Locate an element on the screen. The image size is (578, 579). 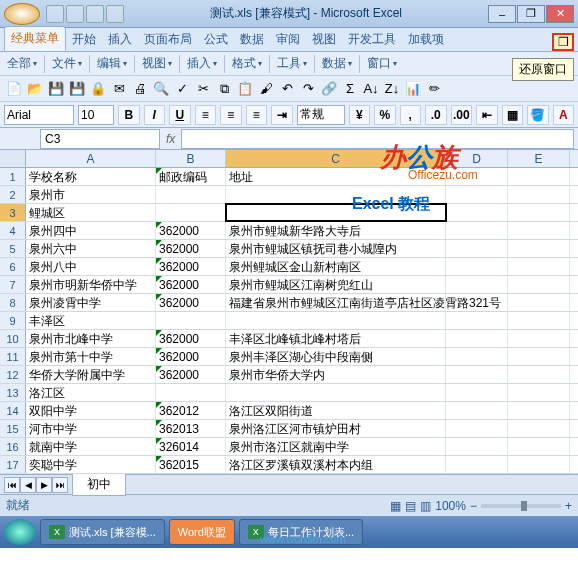
restore-window-button: ❐ is located at coordinates (563, 42).